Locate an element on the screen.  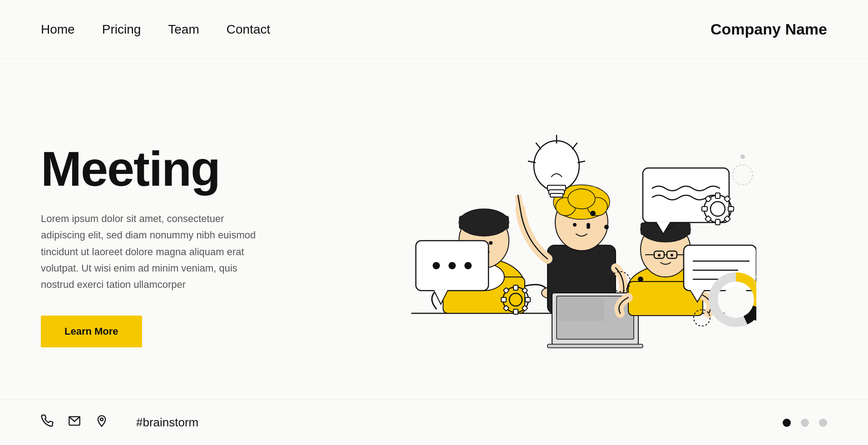
pagination-dots is located at coordinates (805, 423).